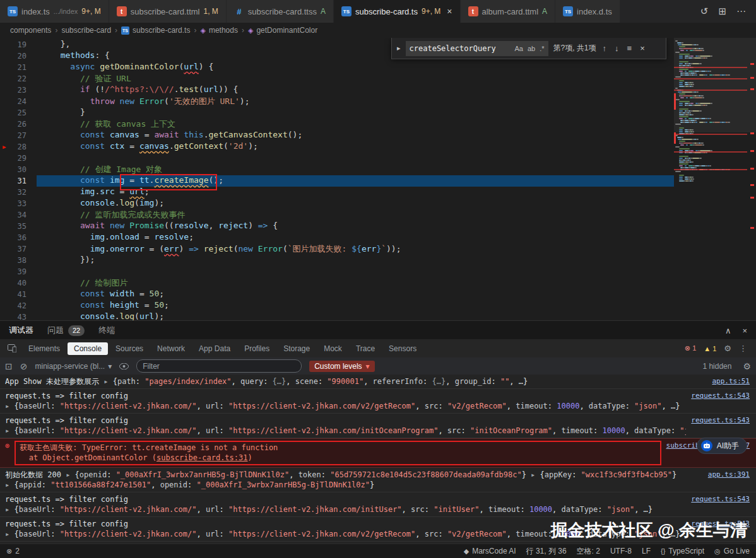  Describe the element at coordinates (9, 366) in the screenshot. I see `console-sidebar-icon: ⊡` at that location.